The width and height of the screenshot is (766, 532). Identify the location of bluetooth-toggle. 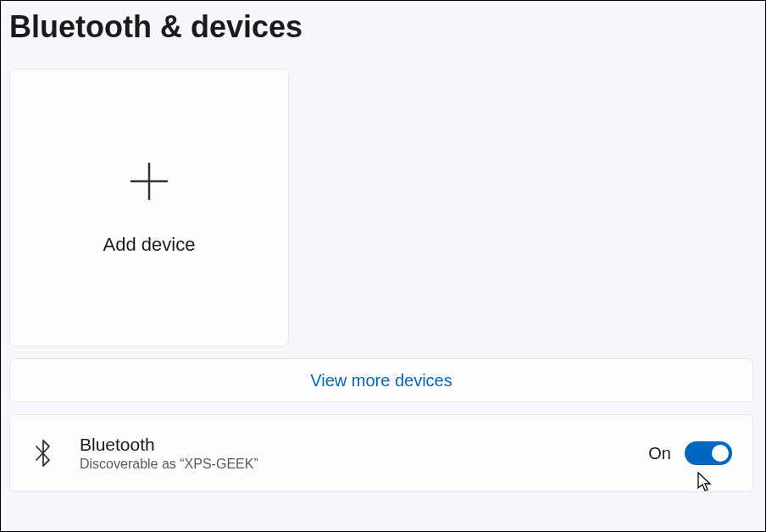
(708, 453).